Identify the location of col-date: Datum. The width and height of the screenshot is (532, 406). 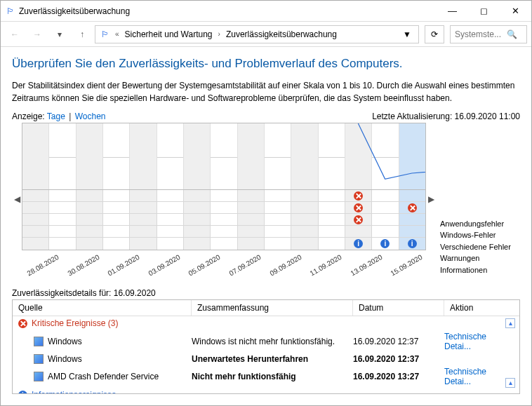
(399, 308).